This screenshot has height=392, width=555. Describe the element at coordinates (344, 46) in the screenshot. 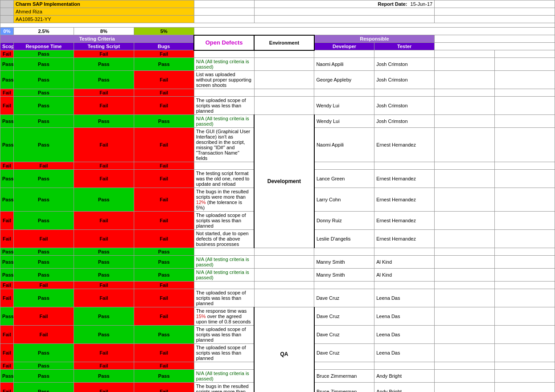

I see `col-dev: Developer` at that location.